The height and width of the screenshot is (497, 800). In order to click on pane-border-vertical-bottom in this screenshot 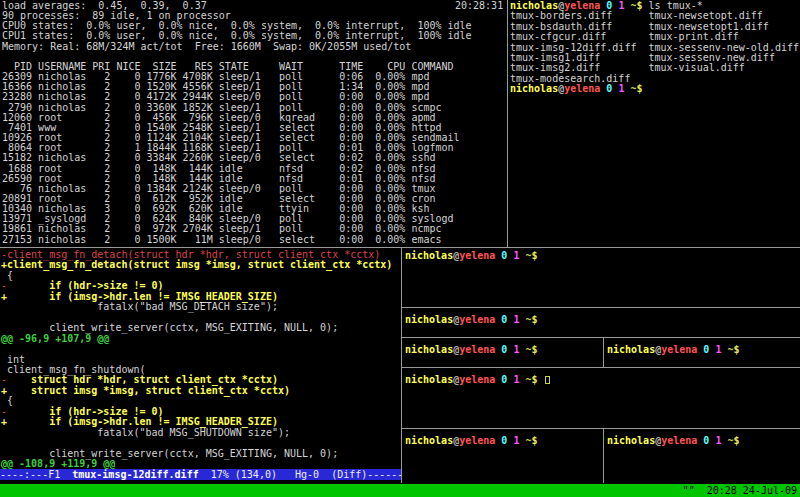, I will do `click(402, 366)`.